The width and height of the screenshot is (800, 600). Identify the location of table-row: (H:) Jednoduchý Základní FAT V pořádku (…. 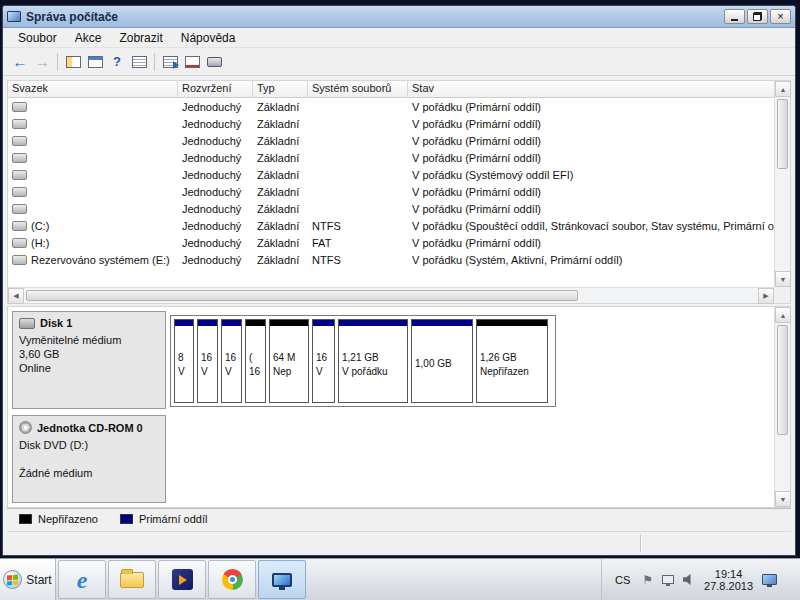
(391, 242).